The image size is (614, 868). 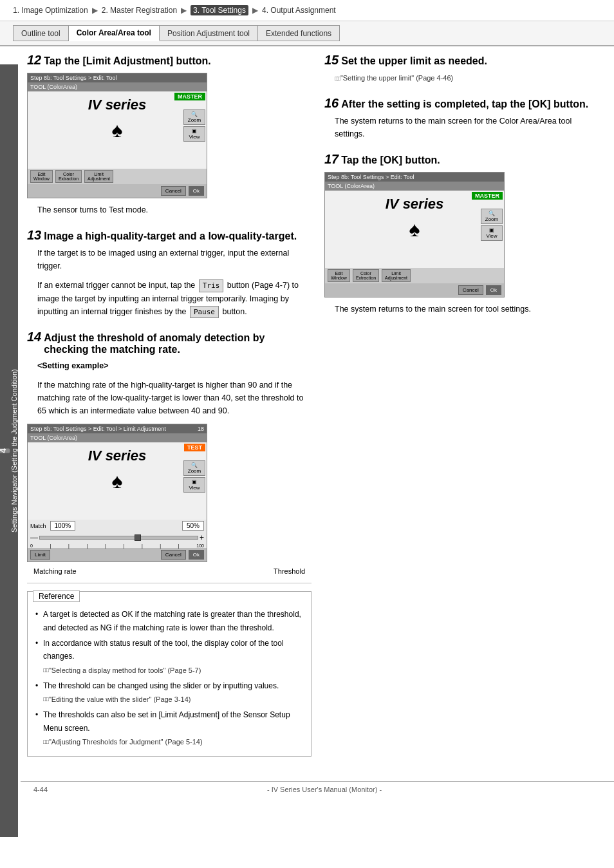 What do you see at coordinates (194, 476) in the screenshot?
I see `screen-14-side-btns: 🔍 Zoom ▣ View` at bounding box center [194, 476].